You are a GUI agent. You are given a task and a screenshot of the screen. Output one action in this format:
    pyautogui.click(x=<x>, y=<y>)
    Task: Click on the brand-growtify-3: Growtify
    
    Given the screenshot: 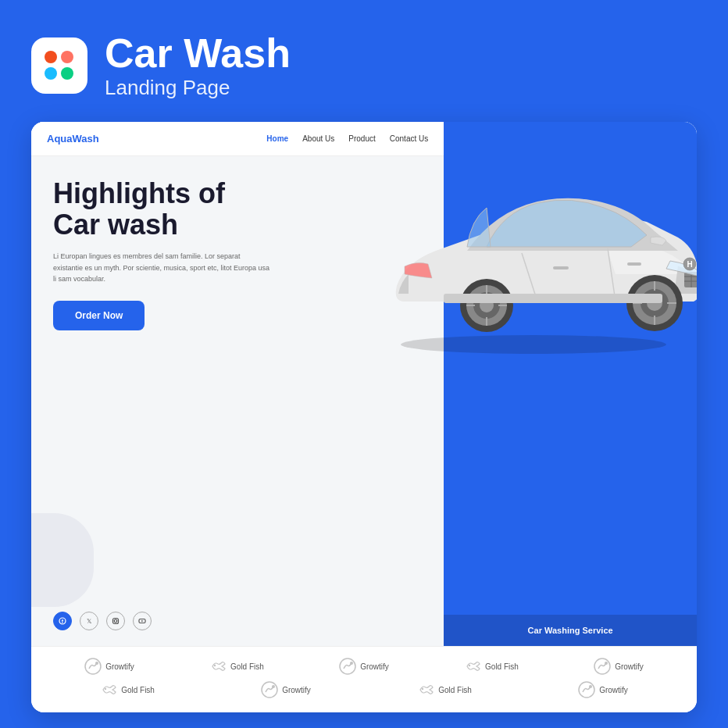 What is the action you would take?
    pyautogui.click(x=619, y=666)
    